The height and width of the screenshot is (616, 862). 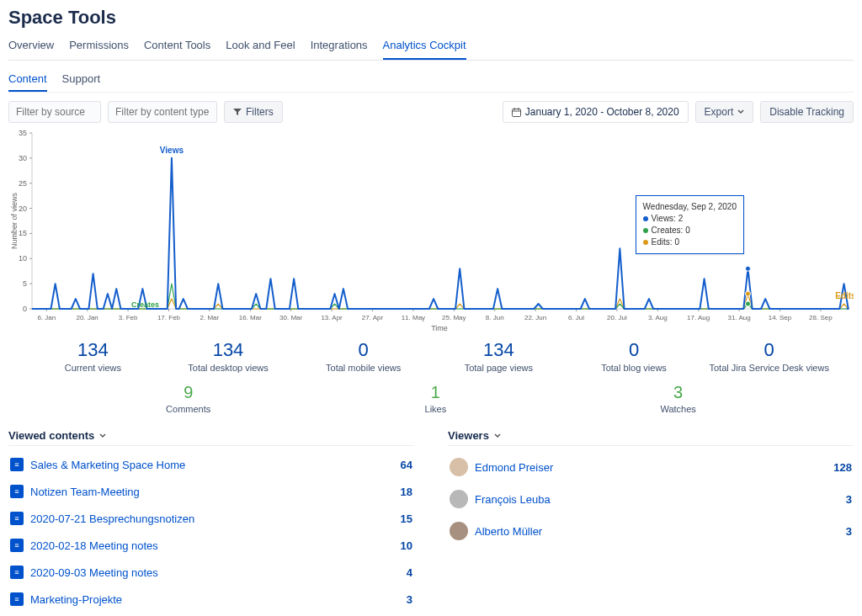 I want to click on svg-text: 14. Sep, so click(x=780, y=318).